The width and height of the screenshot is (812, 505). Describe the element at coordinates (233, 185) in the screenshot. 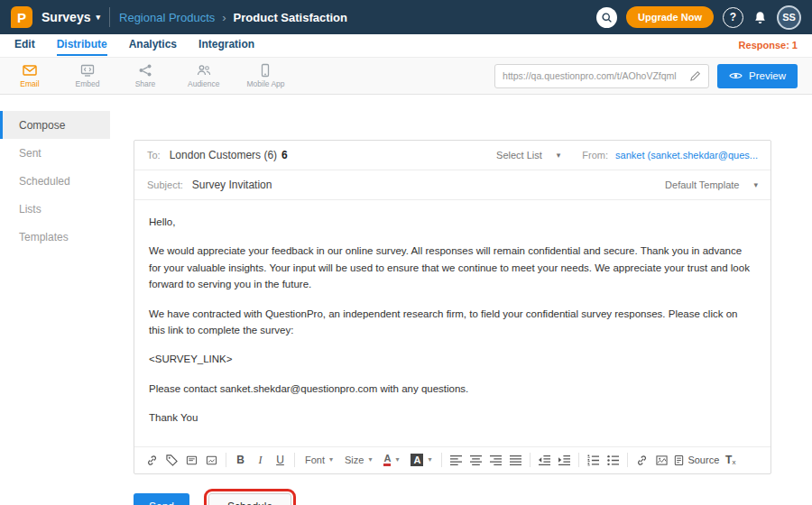

I see `subject-input: Survey Invitation` at that location.